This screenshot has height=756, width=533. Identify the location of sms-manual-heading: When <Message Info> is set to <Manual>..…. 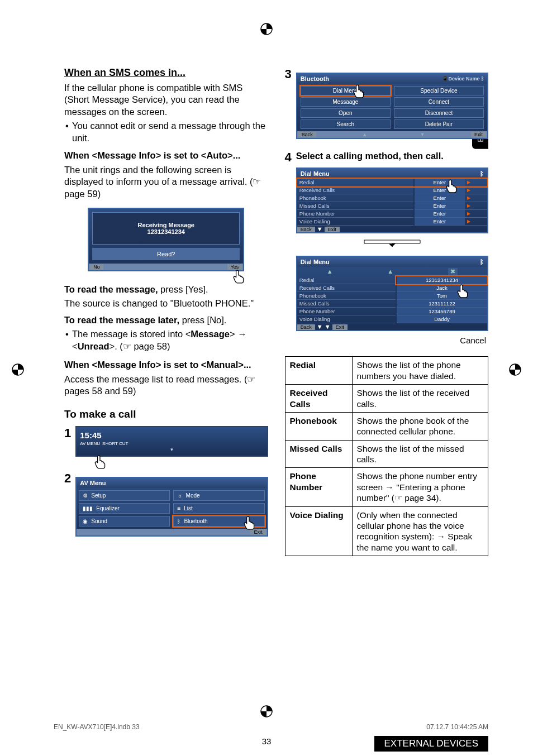
(158, 365).